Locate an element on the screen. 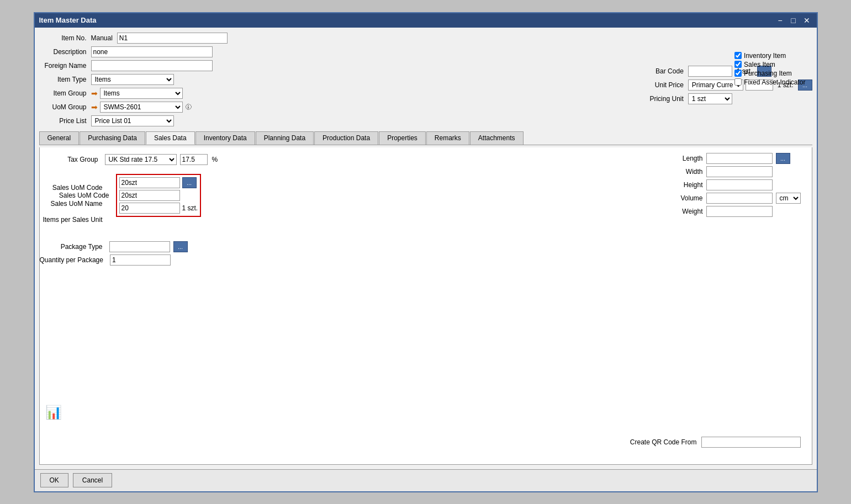 The height and width of the screenshot is (504, 851). tab-properties: Properties is located at coordinates (402, 138).